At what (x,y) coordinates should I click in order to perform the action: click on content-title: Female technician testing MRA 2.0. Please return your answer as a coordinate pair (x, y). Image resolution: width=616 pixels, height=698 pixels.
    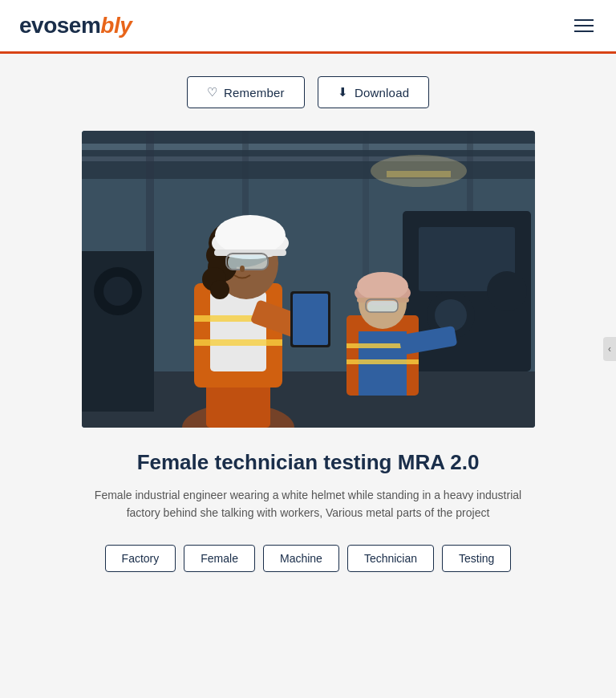
    Looking at the image, I should click on (308, 462).